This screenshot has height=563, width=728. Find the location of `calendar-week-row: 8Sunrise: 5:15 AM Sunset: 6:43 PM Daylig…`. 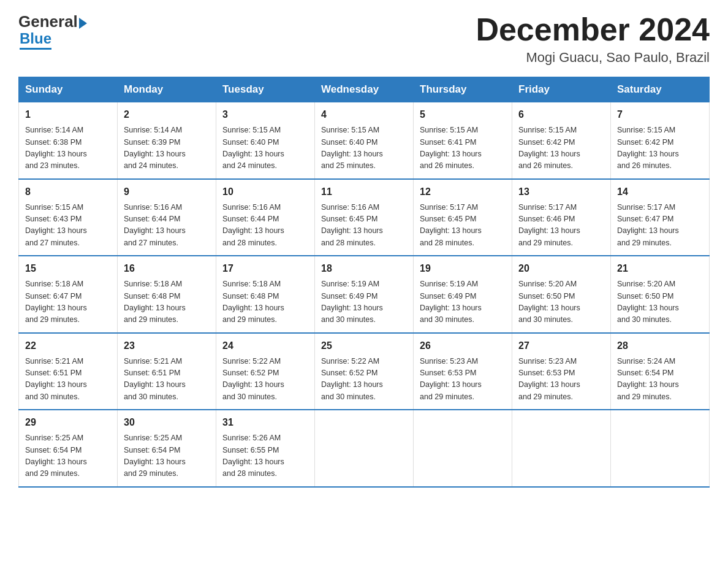

calendar-week-row: 8Sunrise: 5:15 AM Sunset: 6:43 PM Daylig… is located at coordinates (364, 218).